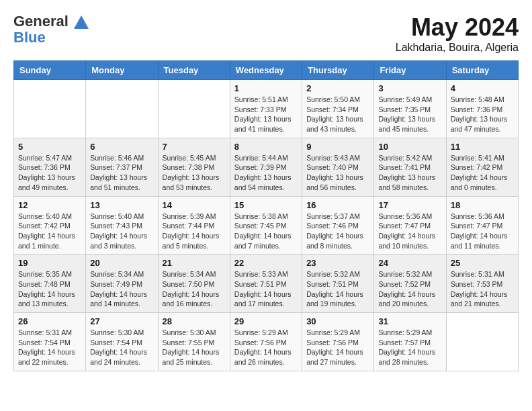  Describe the element at coordinates (338, 289) in the screenshot. I see `day-info: Sunrise: 5:32 AM Sunset: 7:51 PM Dayligh…` at that location.